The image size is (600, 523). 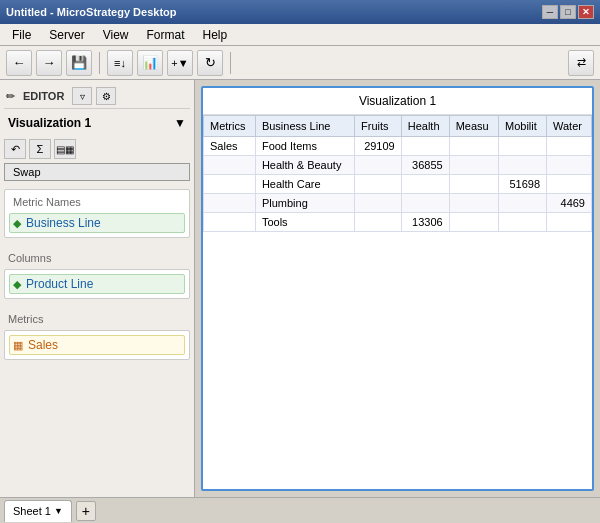 I want to click on visualization-title: Visualization 1, so click(x=398, y=102).